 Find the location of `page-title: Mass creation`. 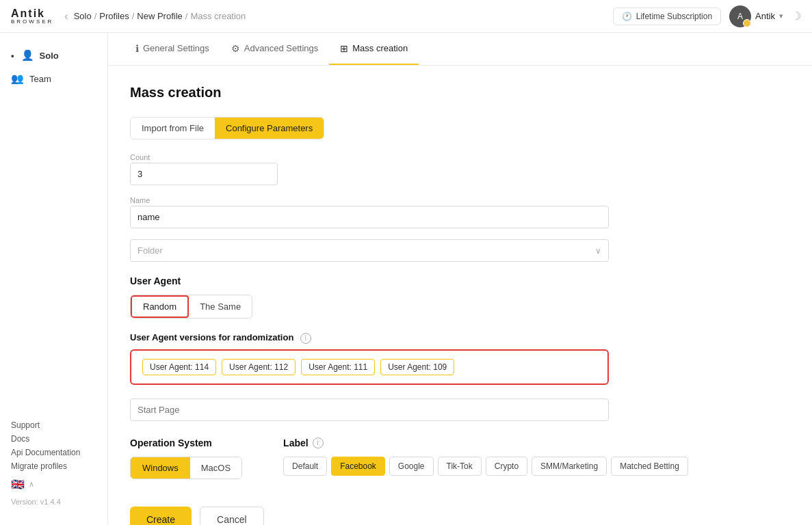

page-title: Mass creation is located at coordinates (460, 93).